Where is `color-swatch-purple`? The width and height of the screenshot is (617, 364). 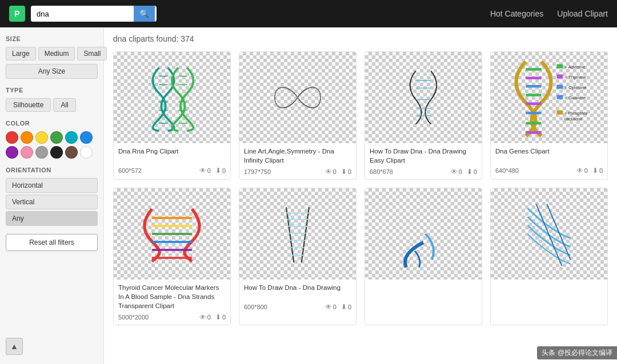 color-swatch-purple is located at coordinates (12, 152).